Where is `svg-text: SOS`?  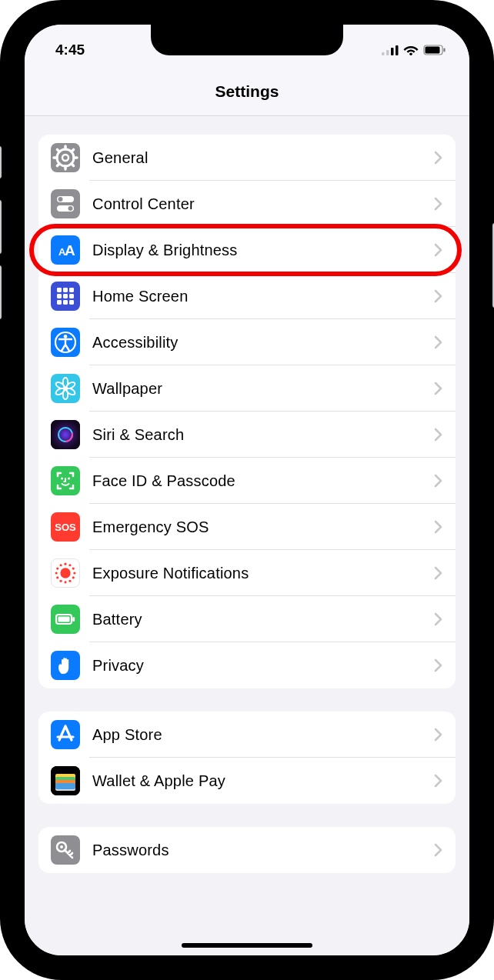
svg-text: SOS is located at coordinates (65, 528).